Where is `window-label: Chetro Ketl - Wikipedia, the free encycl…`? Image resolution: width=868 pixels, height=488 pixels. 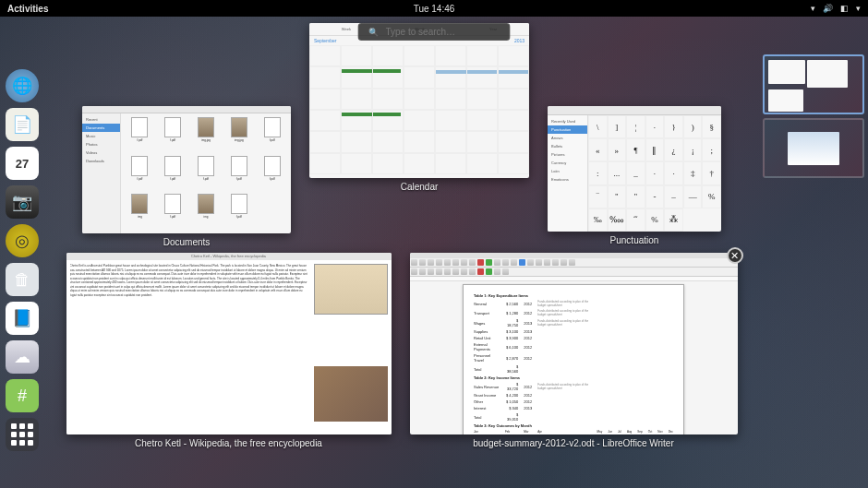
window-label: Chetro Ketl - Wikipedia, the free encycl… is located at coordinates (229, 443).